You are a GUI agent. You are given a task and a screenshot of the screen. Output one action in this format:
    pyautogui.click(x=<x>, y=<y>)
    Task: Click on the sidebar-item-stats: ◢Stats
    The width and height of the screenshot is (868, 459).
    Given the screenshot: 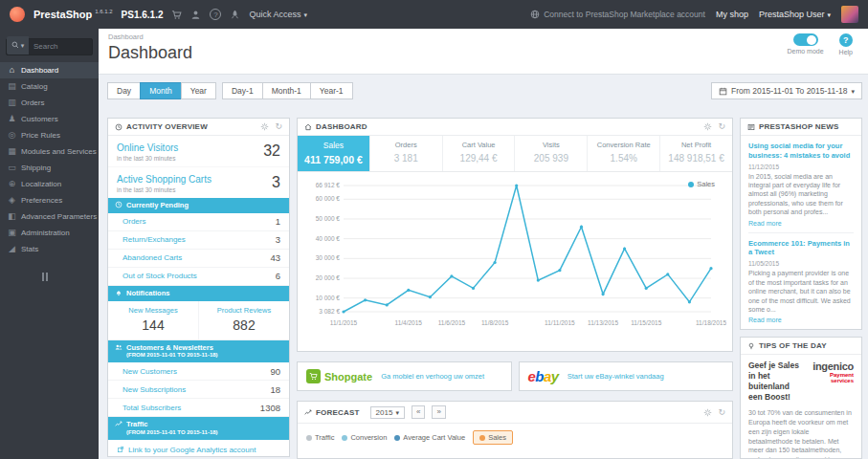 What is the action you would take?
    pyautogui.click(x=50, y=249)
    